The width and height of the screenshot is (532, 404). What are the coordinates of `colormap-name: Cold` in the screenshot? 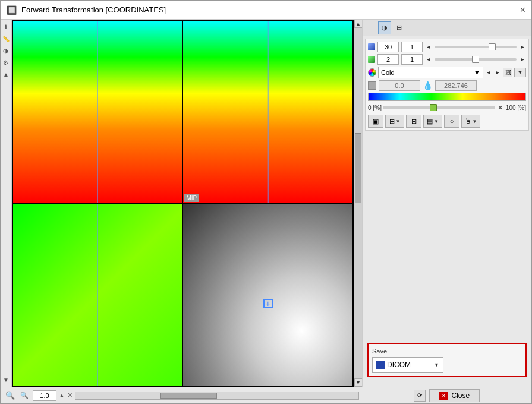 It's located at (388, 72).